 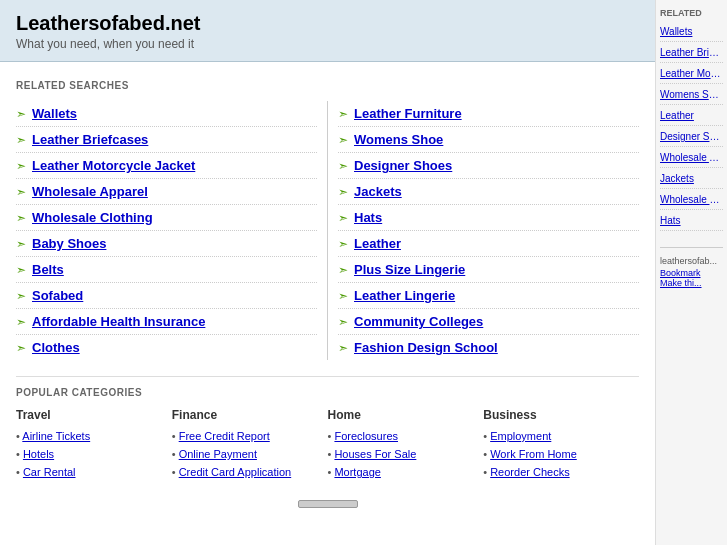 I want to click on search-item: ➣Clothes, so click(x=166, y=348).